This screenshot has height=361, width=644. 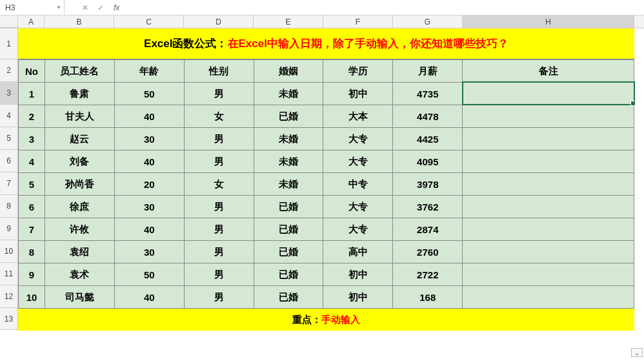 What do you see at coordinates (327, 44) in the screenshot?
I see `title-merged-cell: Excel函数公式： 在Excel中输入日期，除了手动输入，你还知道哪些技巧？` at bounding box center [327, 44].